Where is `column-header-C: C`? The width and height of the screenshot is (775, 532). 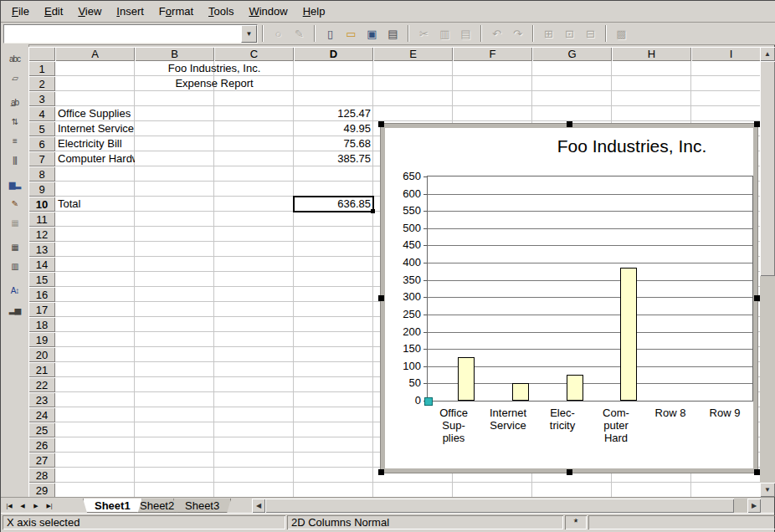 column-header-C: C is located at coordinates (254, 54).